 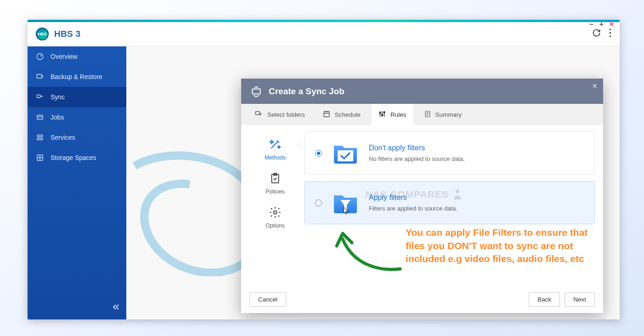 What do you see at coordinates (40, 77) in the screenshot?
I see `backup-icon` at bounding box center [40, 77].